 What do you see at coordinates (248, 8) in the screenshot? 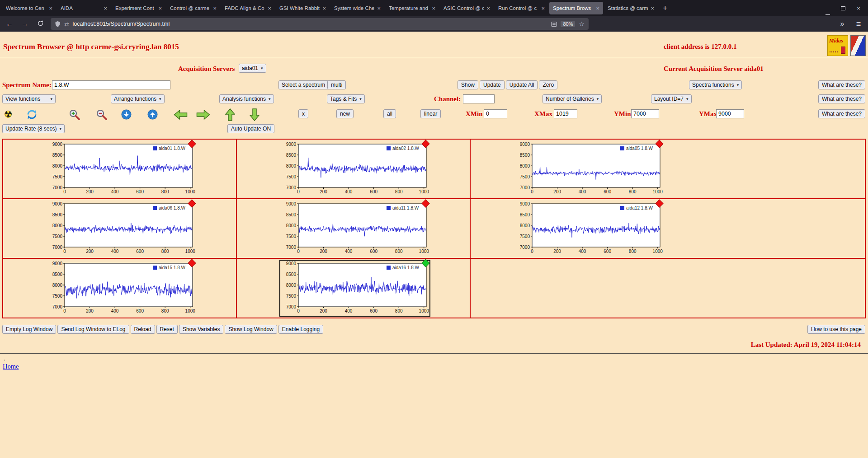
I see `browser-tab-5: FADC Align & Co×` at bounding box center [248, 8].